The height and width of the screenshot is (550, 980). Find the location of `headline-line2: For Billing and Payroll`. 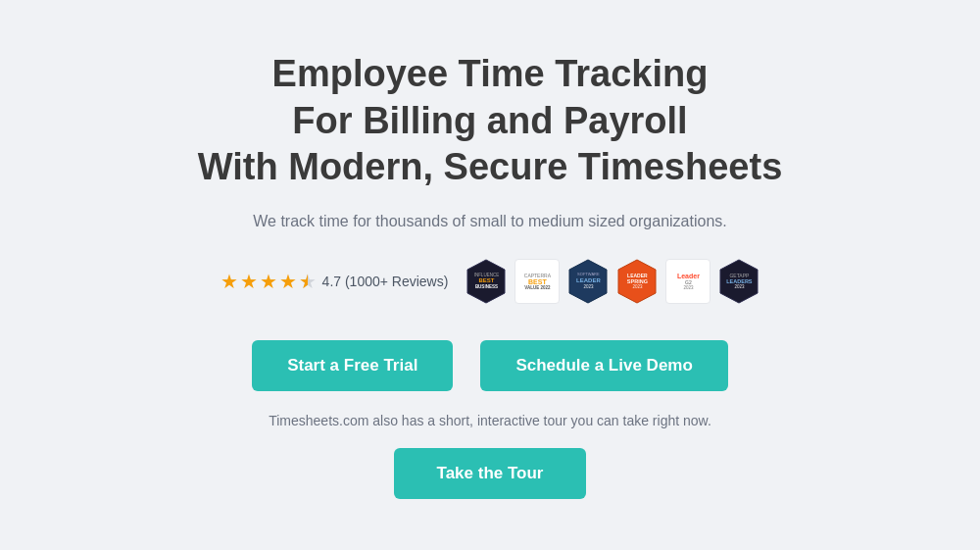

headline-line2: For Billing and Payroll is located at coordinates (490, 121).